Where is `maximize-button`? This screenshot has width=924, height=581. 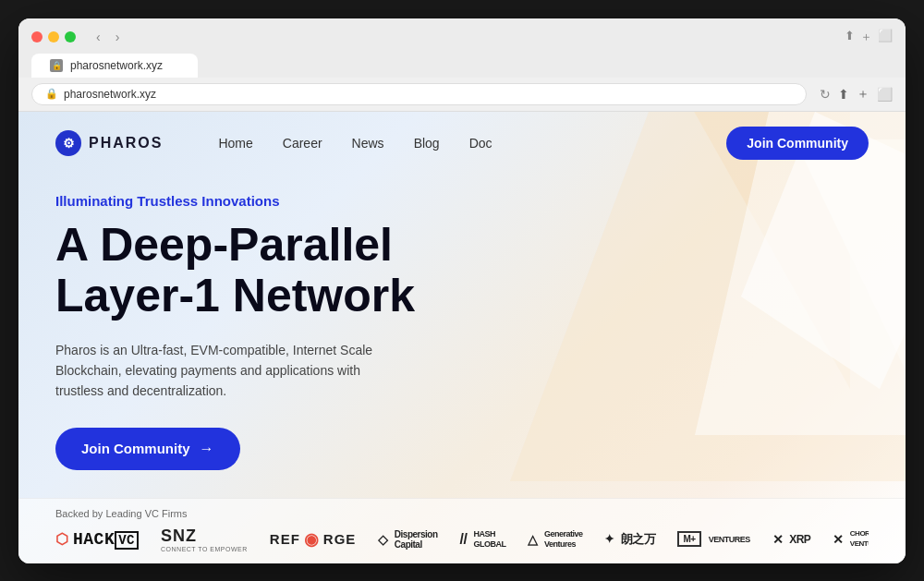 maximize-button is located at coordinates (70, 37).